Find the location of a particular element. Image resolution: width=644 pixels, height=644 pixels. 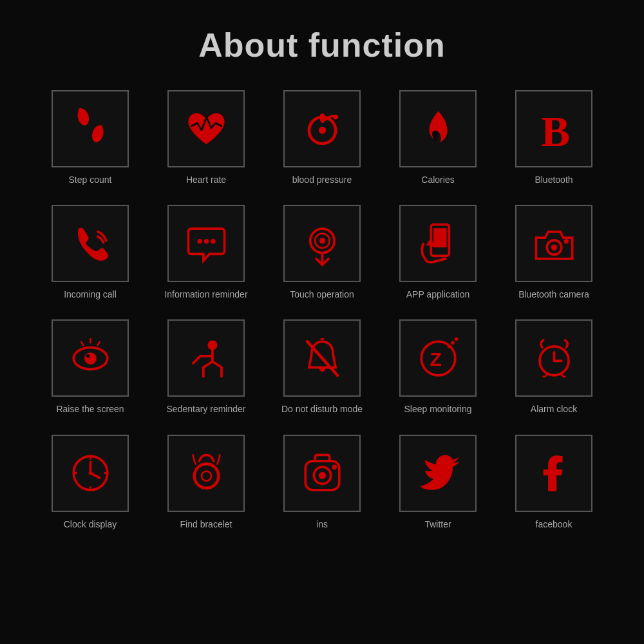

icon-box-sleep: Z is located at coordinates (438, 358).